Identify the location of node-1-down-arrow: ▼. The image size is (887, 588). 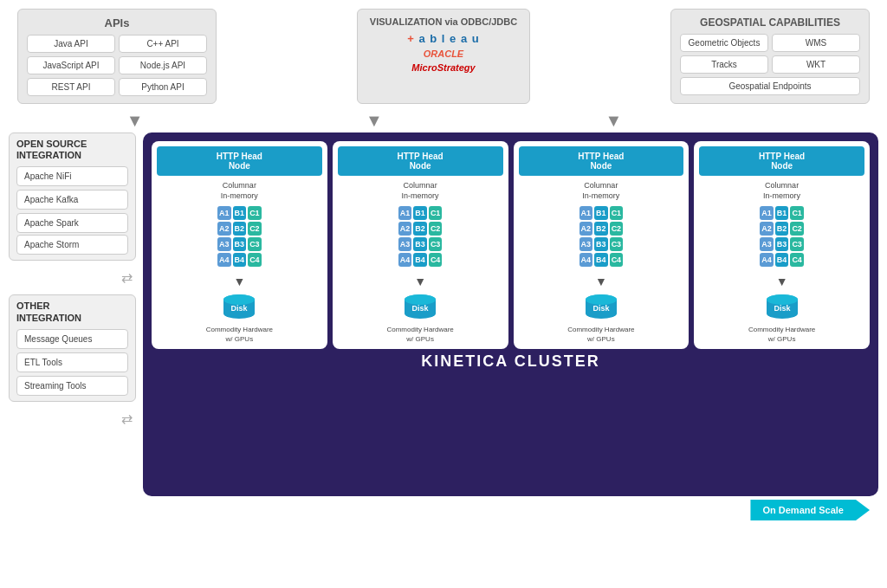
(239, 281).